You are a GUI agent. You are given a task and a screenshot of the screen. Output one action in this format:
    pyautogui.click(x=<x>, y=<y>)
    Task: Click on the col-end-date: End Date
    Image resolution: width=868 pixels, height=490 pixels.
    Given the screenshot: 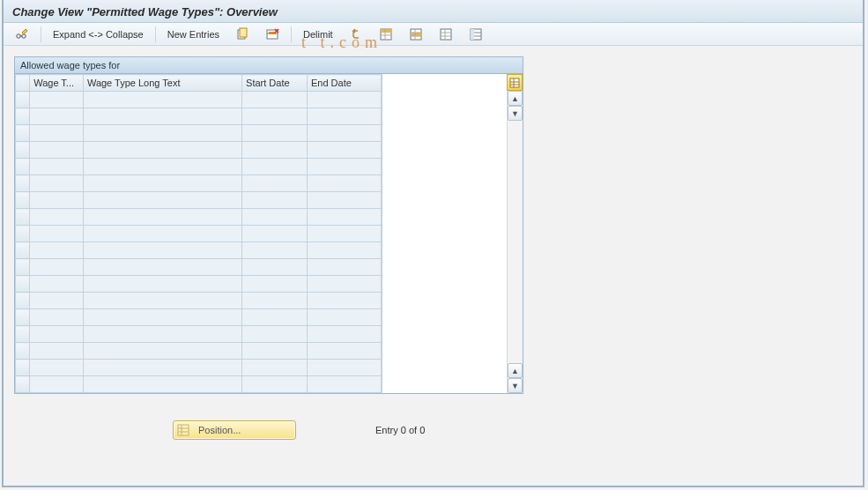 What is the action you would take?
    pyautogui.click(x=344, y=83)
    